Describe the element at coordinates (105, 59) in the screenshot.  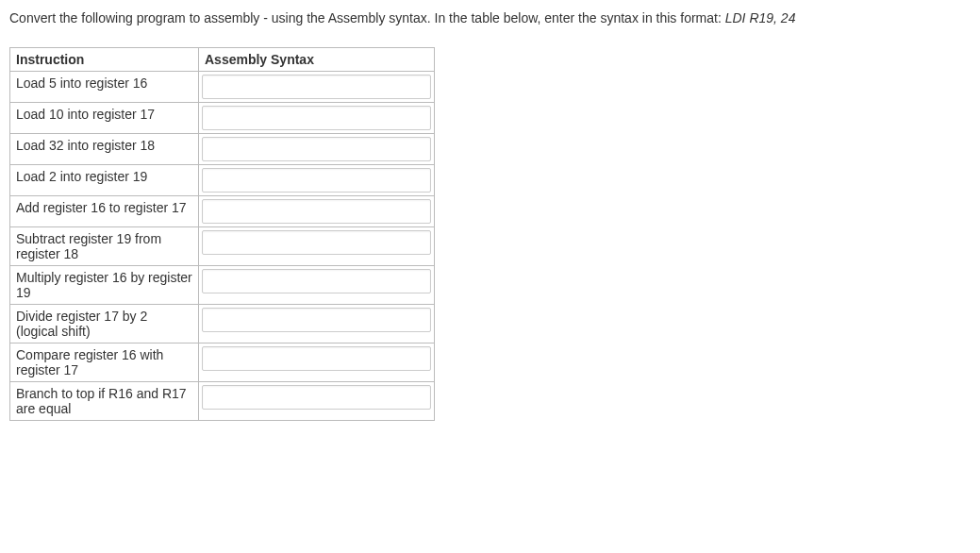
I see `header-instruction: Instruction` at that location.